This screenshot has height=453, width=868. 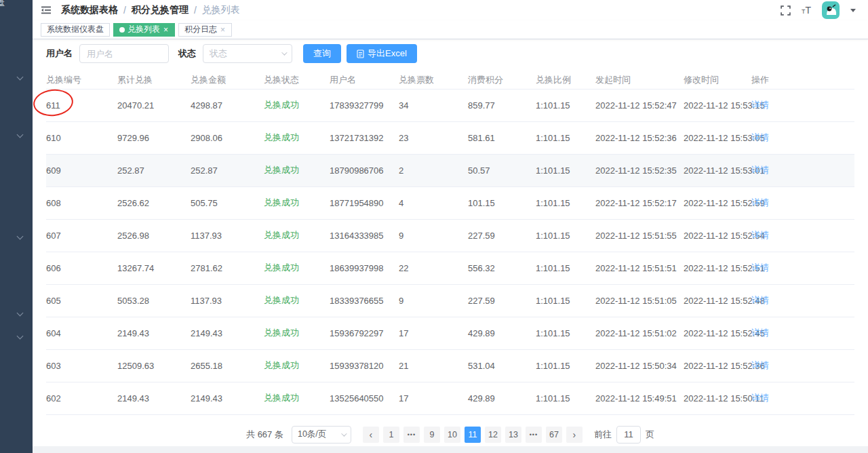 What do you see at coordinates (717, 170) in the screenshot?
I see `table-cell: 2022-11-12 15:53:01` at bounding box center [717, 170].